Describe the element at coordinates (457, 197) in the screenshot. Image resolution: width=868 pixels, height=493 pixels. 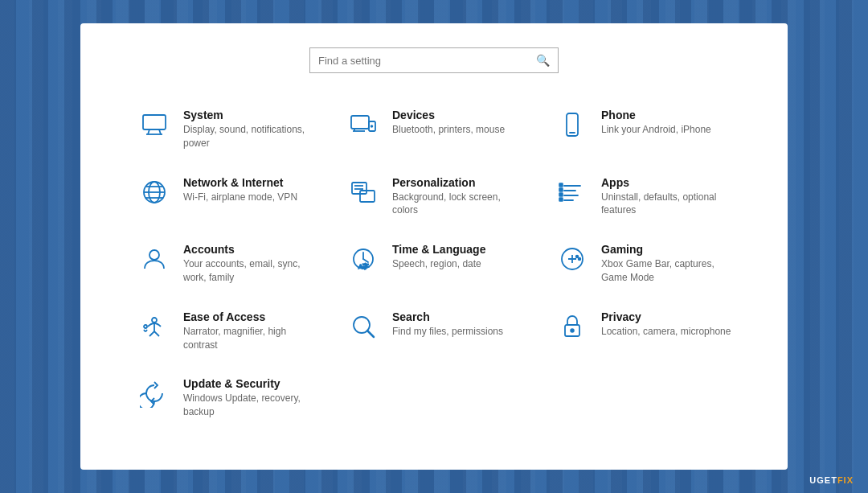
I see `personalization-text-area: PersonalizationBackground, lock screen, …` at that location.